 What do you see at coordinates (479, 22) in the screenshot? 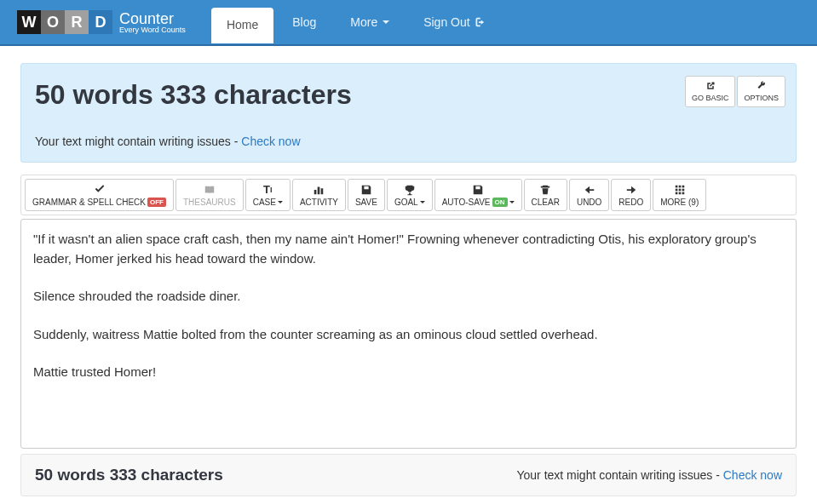
I see `signout-icon` at bounding box center [479, 22].